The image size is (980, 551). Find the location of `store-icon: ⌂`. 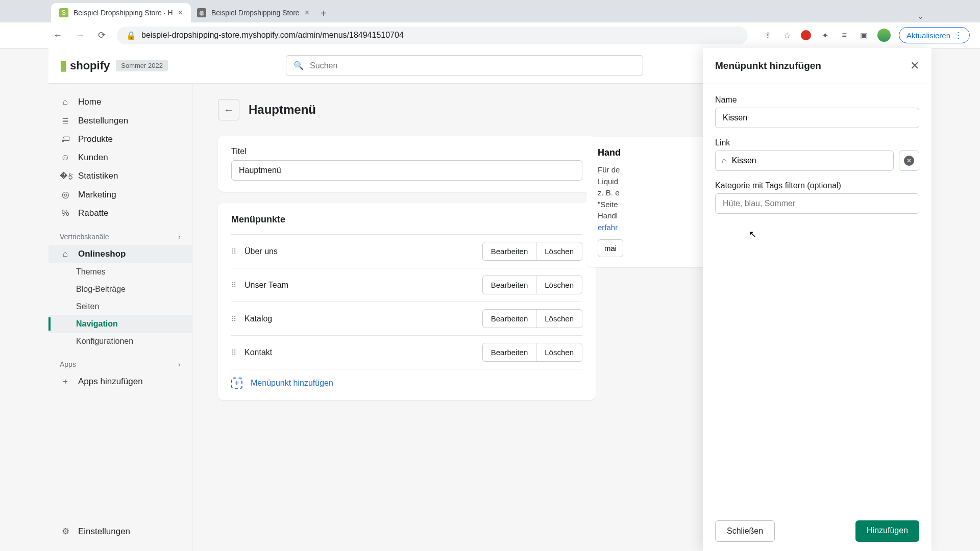

store-icon: ⌂ is located at coordinates (65, 254).